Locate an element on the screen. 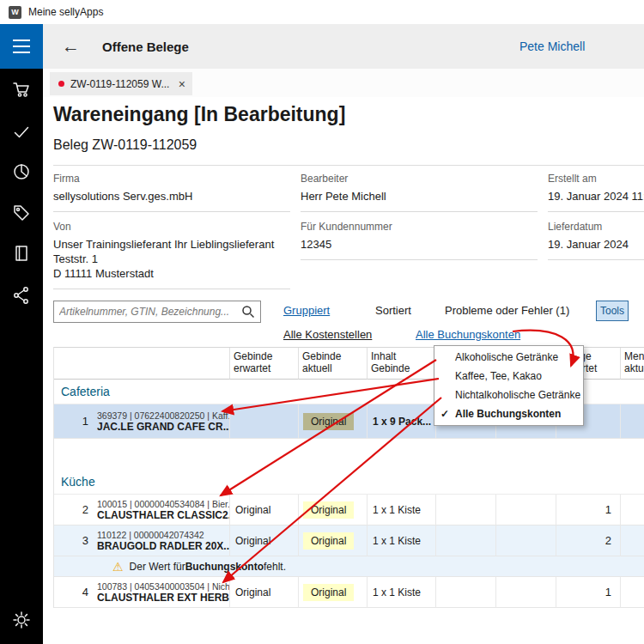  col-gebinde-aktuell: Gebinde aktuell is located at coordinates (333, 364).